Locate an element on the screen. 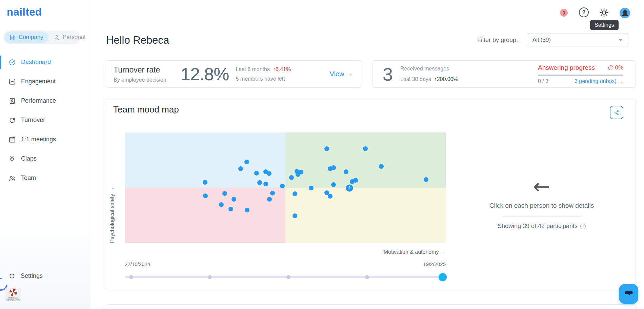  settings-gear-icon is located at coordinates (604, 13).